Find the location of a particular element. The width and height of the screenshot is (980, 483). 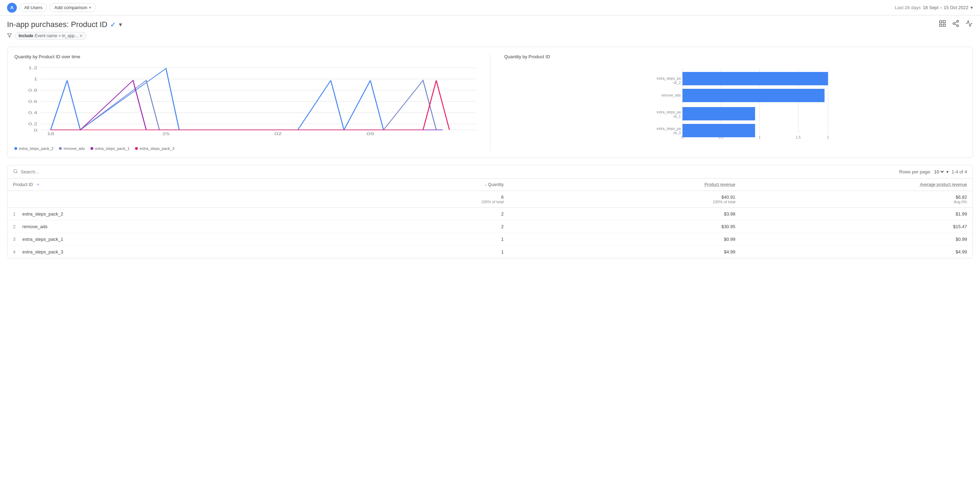

svg-text: 0.4 is located at coordinates (33, 113).